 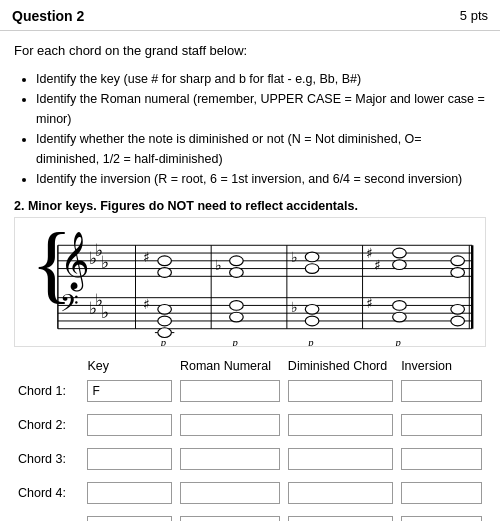 I want to click on table-row: Chord 1:, so click(x=250, y=391).